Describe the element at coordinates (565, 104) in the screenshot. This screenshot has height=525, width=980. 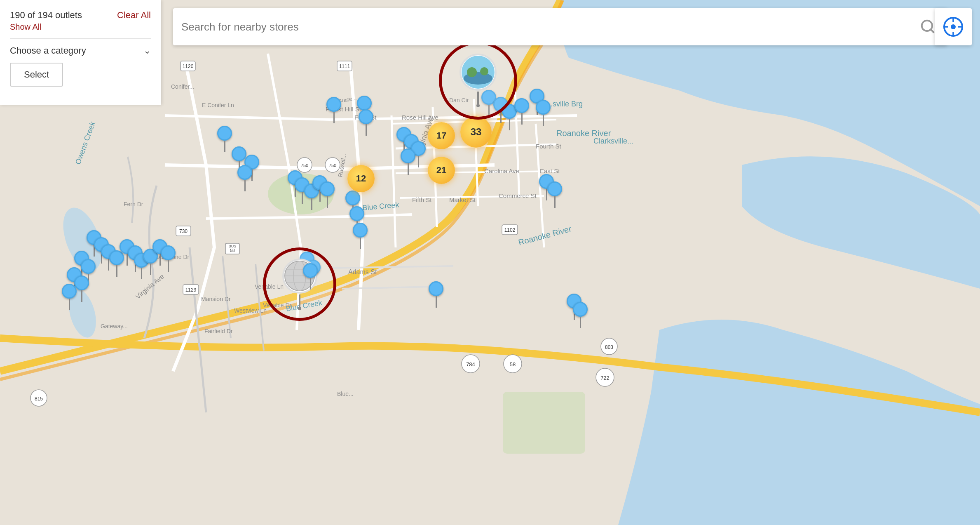
I see `svg-text: ...sville Brg` at that location.